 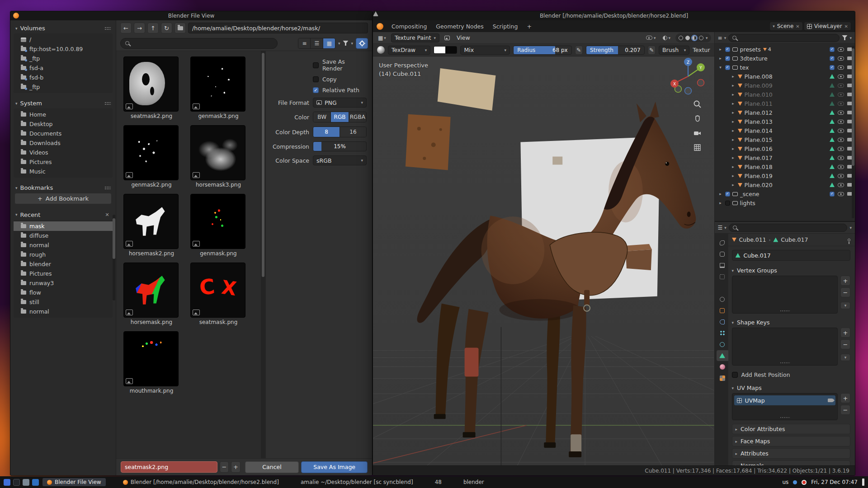 What do you see at coordinates (316, 65) in the screenshot?
I see `save-as-render-checkbox: ✓` at bounding box center [316, 65].